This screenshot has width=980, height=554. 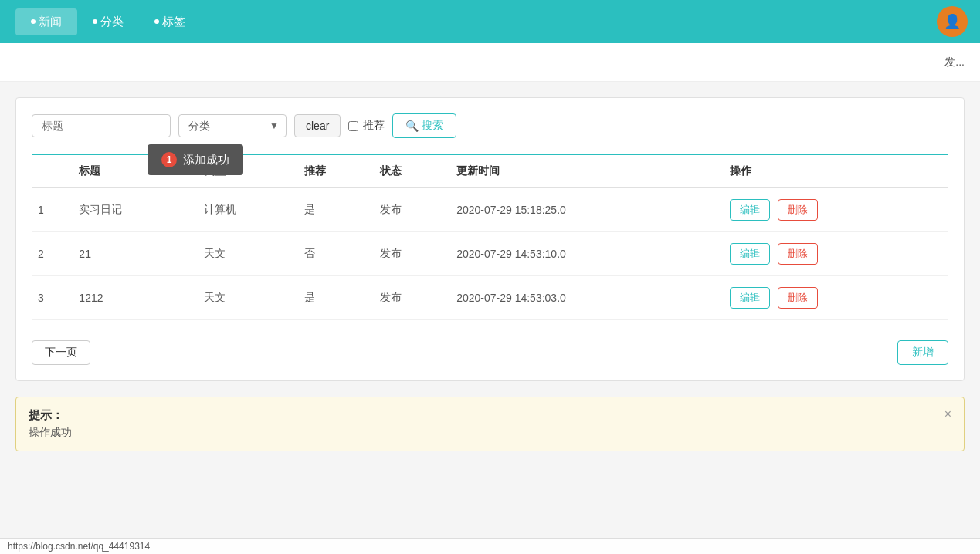 What do you see at coordinates (134, 210) in the screenshot?
I see `cell-title-1: 实习日记` at bounding box center [134, 210].